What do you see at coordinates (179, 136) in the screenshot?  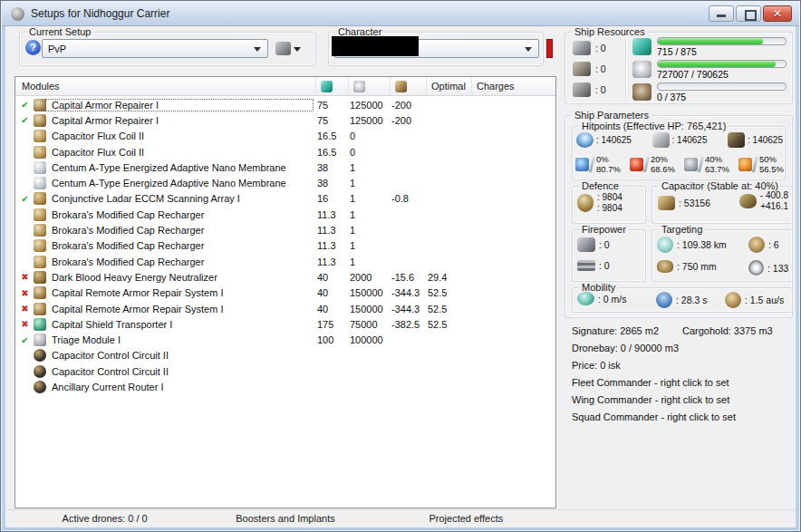 I see `module-name: Capacitor Flux Coil II` at bounding box center [179, 136].